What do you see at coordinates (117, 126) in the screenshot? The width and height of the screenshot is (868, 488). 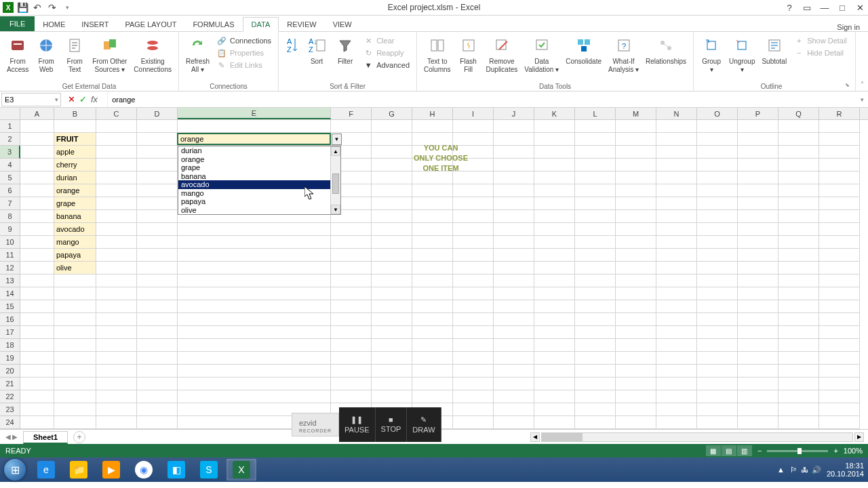 I see `cell-C1` at bounding box center [117, 126].